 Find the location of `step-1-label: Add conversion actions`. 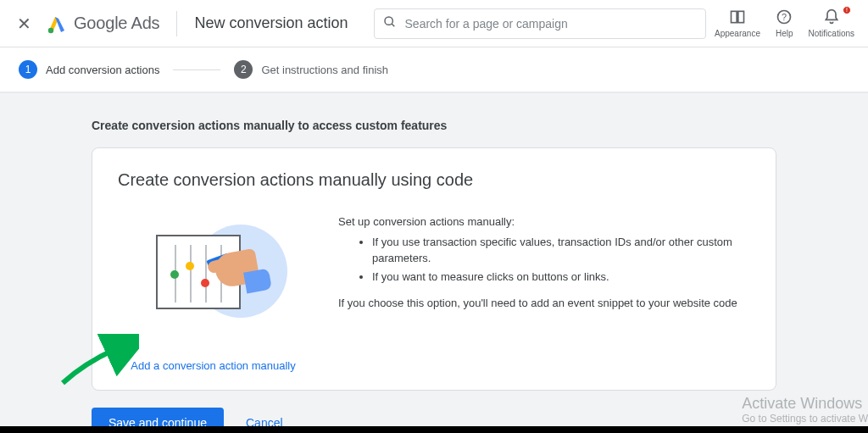

step-1-label: Add conversion actions is located at coordinates (103, 69).